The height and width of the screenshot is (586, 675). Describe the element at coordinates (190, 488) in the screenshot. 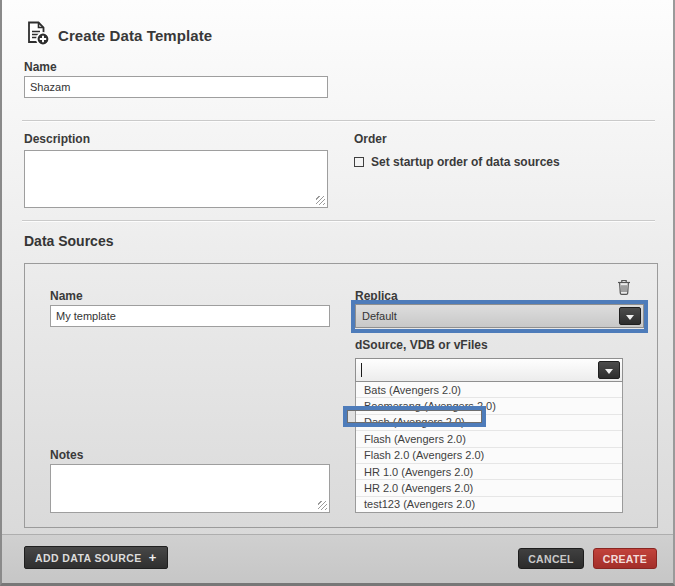

I see `notes-textarea` at that location.